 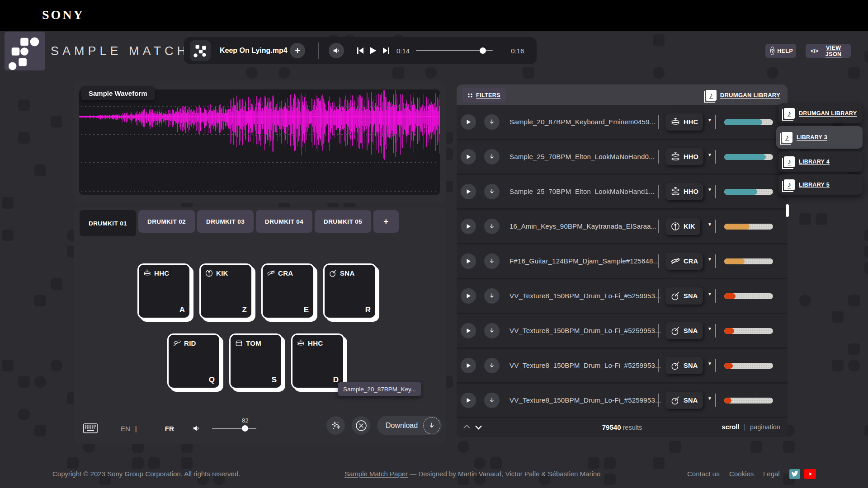 What do you see at coordinates (170, 428) in the screenshot?
I see `lang-fr: FR` at bounding box center [170, 428].